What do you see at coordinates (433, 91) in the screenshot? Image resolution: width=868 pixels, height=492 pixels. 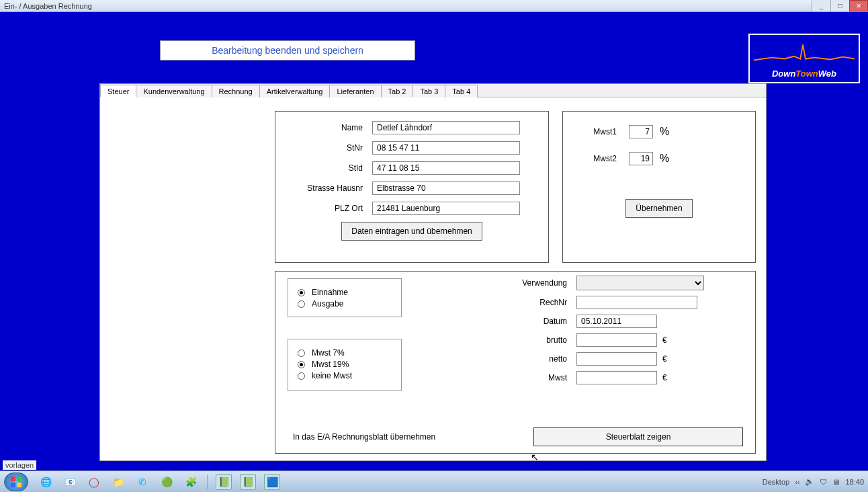 I see `tabstrip: Steuer Kundenverwaltung Rechnung Artikel…` at bounding box center [433, 91].